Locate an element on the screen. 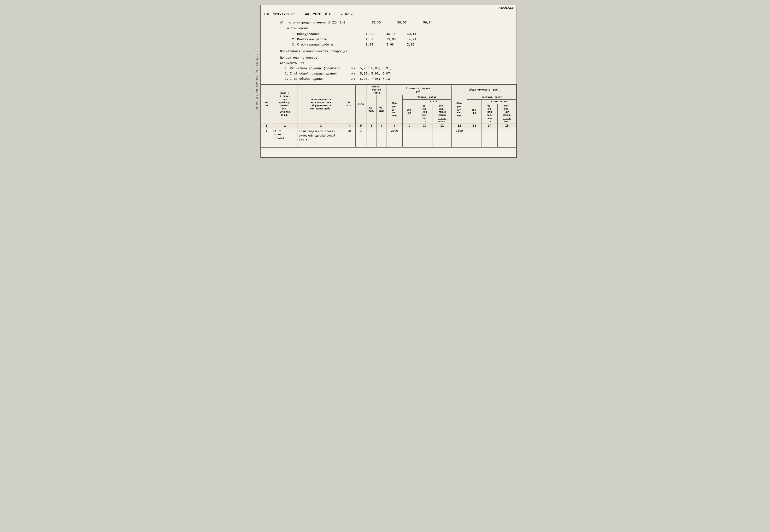 This screenshot has width=770, height=532. row-total-vsego is located at coordinates (474, 138).